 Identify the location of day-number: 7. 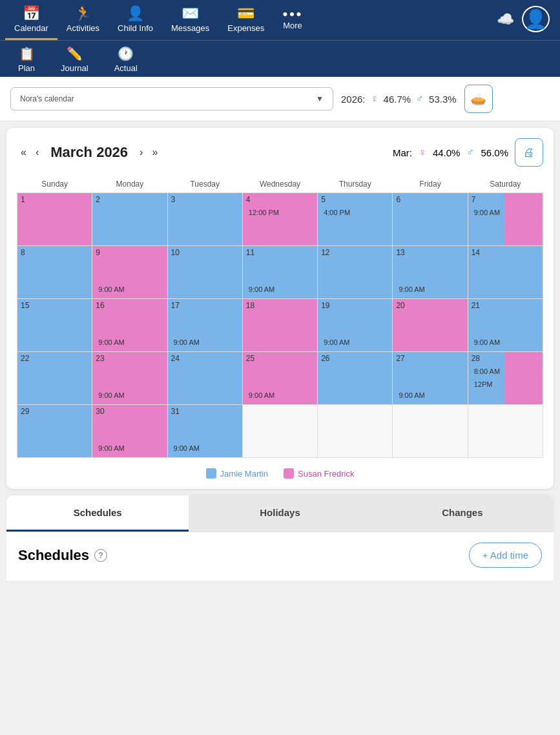
(474, 200).